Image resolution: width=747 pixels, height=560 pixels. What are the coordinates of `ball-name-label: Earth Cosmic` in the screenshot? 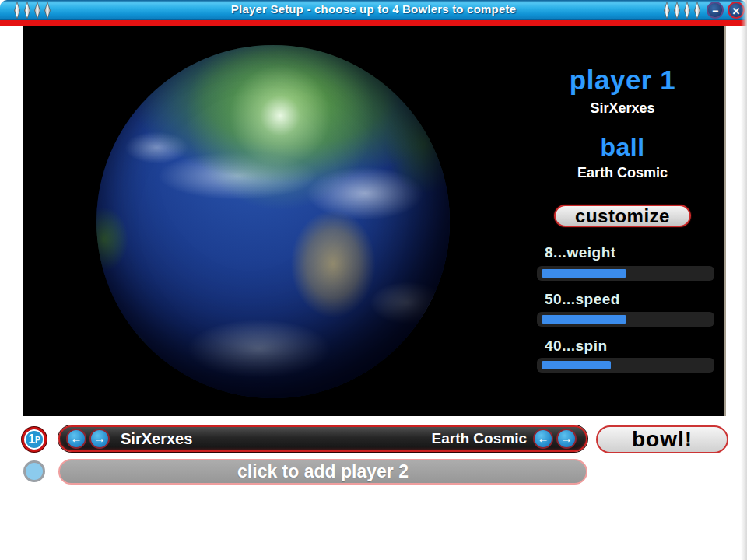 It's located at (622, 173).